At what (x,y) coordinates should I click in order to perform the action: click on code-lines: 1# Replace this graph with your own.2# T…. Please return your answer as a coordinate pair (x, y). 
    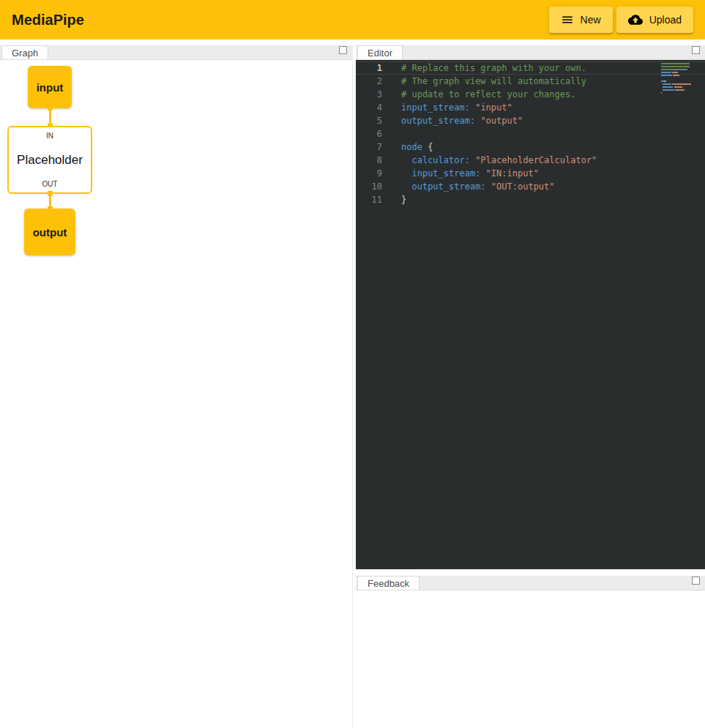
    Looking at the image, I should click on (530, 133).